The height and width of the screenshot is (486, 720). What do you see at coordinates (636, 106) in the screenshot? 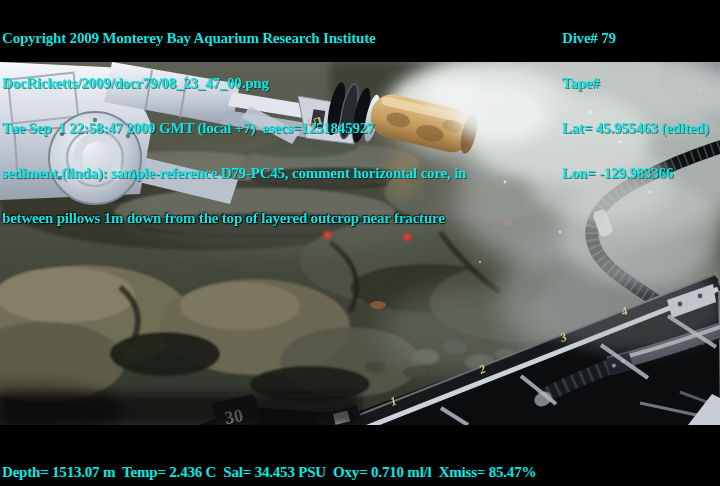
I see `overlay-top-right: Dive# 79 Tape# Lat= 45.955463 (edited) L…` at bounding box center [636, 106].